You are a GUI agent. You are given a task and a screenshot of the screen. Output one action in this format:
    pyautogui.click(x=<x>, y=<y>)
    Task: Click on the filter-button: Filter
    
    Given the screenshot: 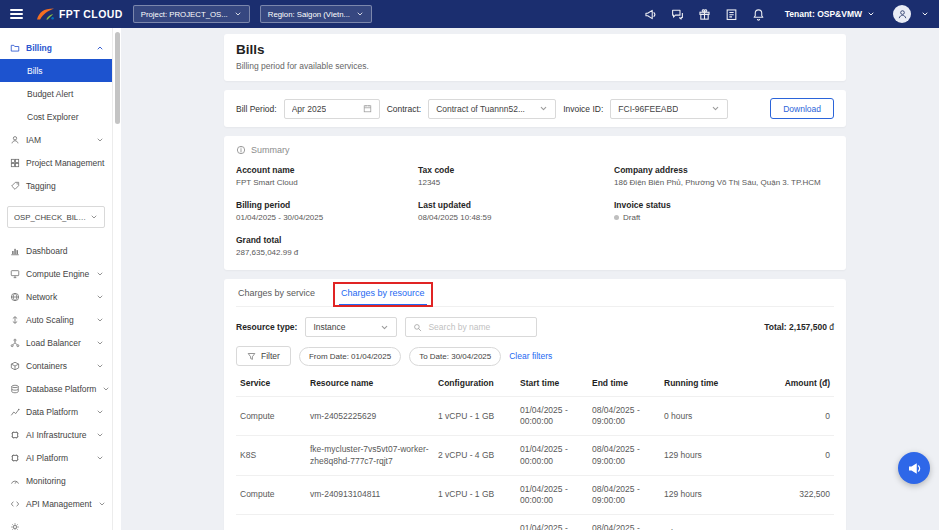 What is the action you would take?
    pyautogui.click(x=264, y=356)
    